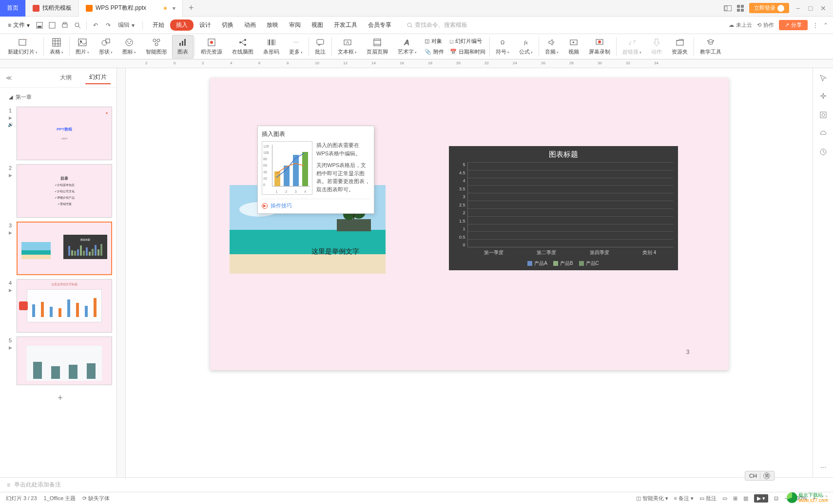  Describe the element at coordinates (174, 8) in the screenshot. I see `tab-menu-icon: ▾` at that location.